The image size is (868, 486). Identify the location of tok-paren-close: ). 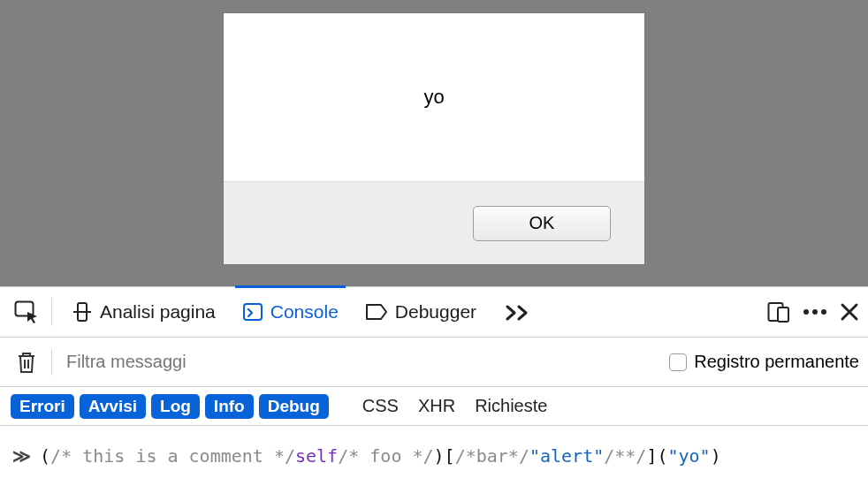
(439, 456).